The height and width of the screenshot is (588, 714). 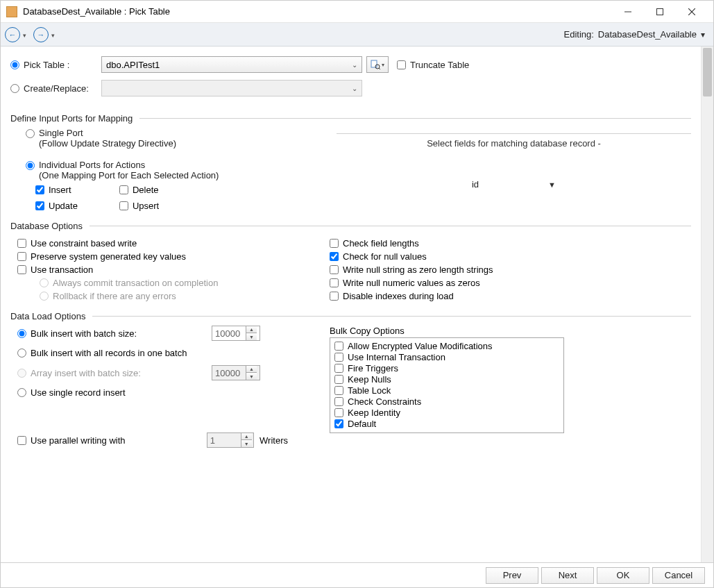 What do you see at coordinates (334, 269) in the screenshot?
I see `null-string-checkbox` at bounding box center [334, 269].